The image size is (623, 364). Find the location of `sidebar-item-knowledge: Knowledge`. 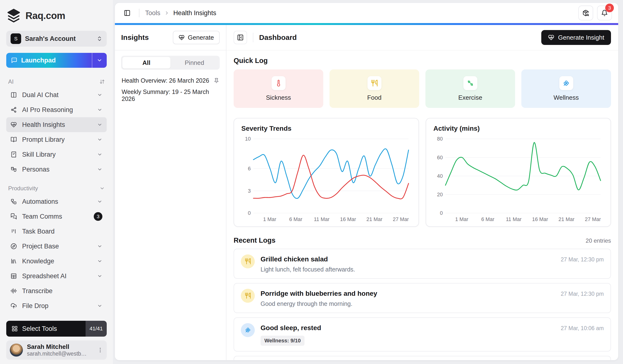

sidebar-item-knowledge: Knowledge is located at coordinates (56, 261).